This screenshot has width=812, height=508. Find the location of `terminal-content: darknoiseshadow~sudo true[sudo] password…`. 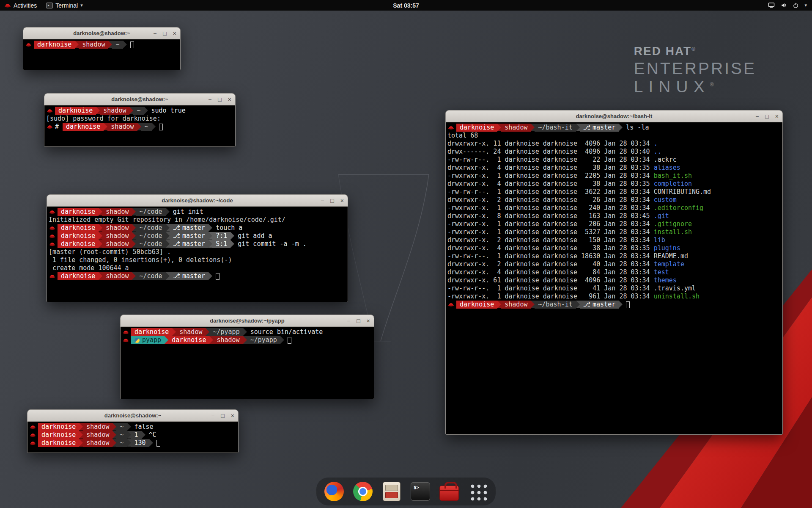

terminal-content: darknoiseshadow~sudo true[sudo] password… is located at coordinates (140, 126).